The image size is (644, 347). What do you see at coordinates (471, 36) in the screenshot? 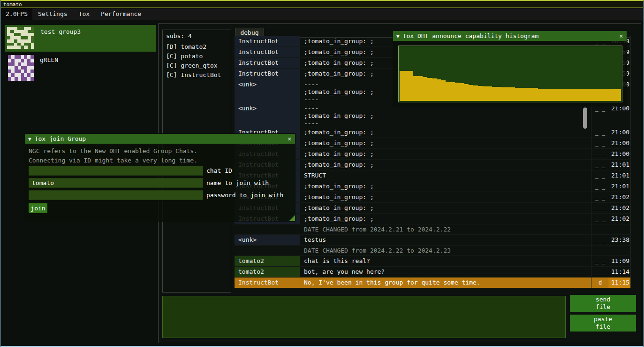
I see `histogram-window-title: Tox DHT announce capability histogram` at bounding box center [471, 36].